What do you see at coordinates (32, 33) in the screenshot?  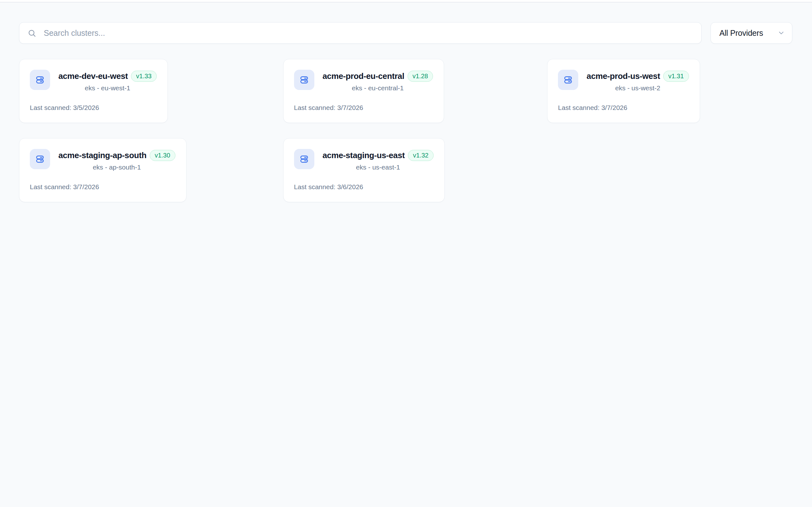 I see `search-icon` at bounding box center [32, 33].